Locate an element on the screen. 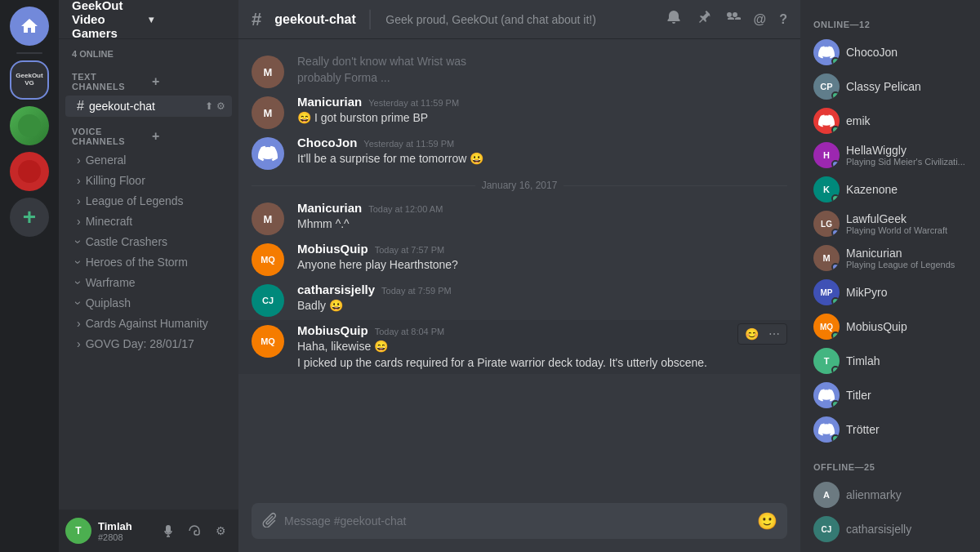 The width and height of the screenshot is (980, 552). voice-channel-killing-floor: › Killing Floor is located at coordinates (149, 180).